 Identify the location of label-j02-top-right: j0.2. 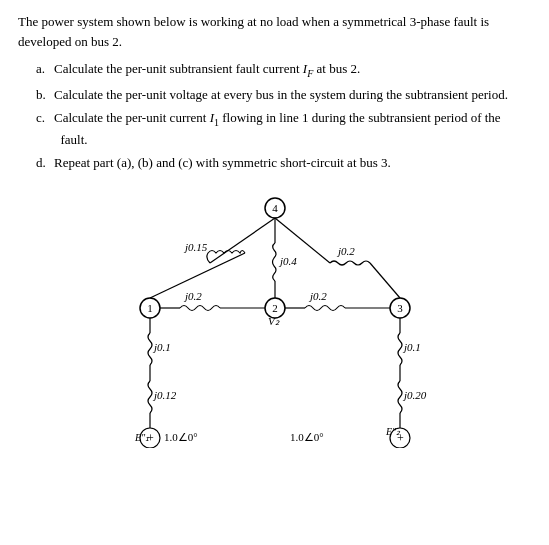
(346, 251).